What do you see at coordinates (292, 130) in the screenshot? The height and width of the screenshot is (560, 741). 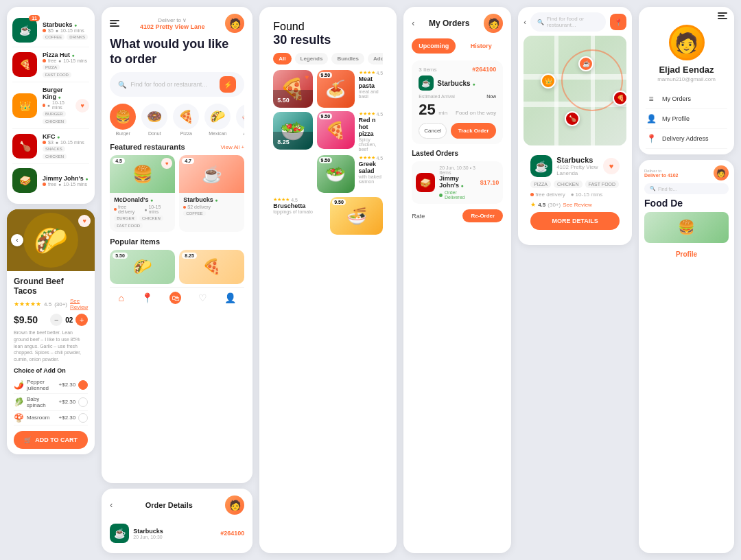 I see `big-result-2: 🥗 8.25` at bounding box center [292, 130].